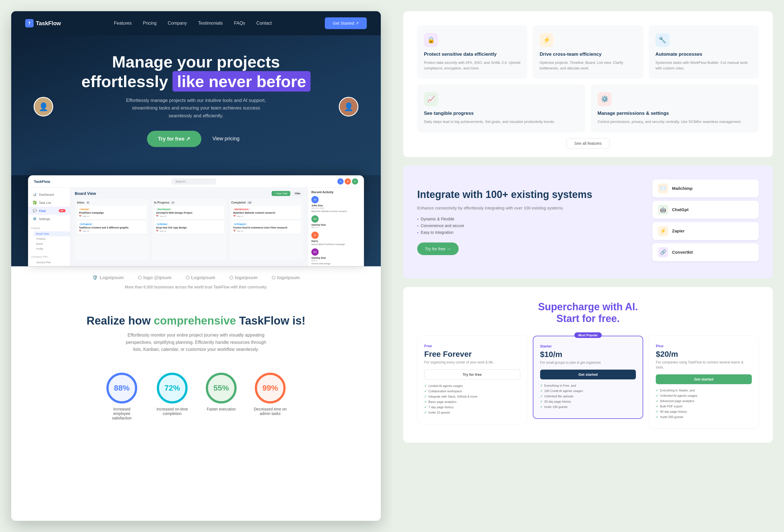 This screenshot has width=784, height=532. Describe the element at coordinates (336, 256) in the screenshot. I see `activity-item: SD Sammy Doe Nov 3 Genius web design` at that location.